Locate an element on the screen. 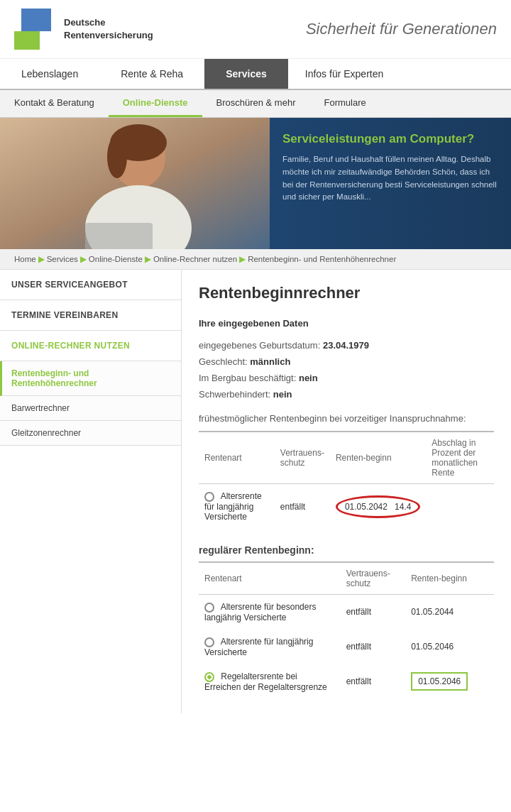 The image size is (511, 812). th-vertrauen-2: Vertrauens-schutz is located at coordinates (373, 579).